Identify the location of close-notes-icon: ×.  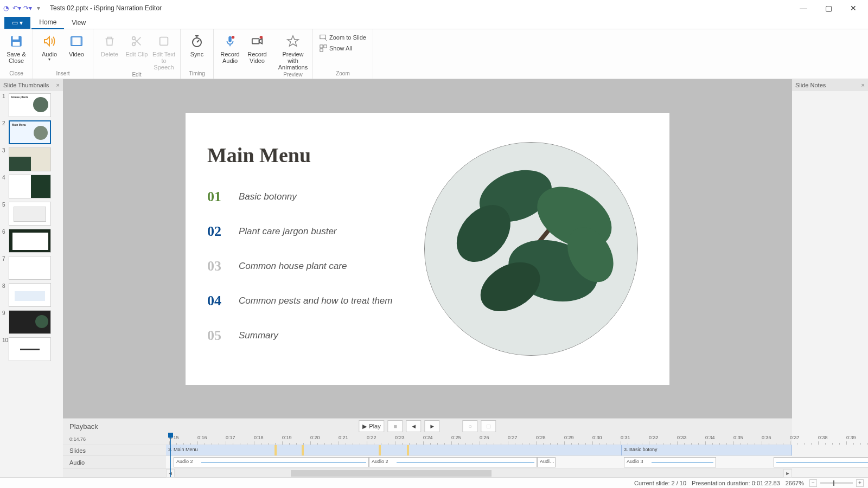
(863, 85).